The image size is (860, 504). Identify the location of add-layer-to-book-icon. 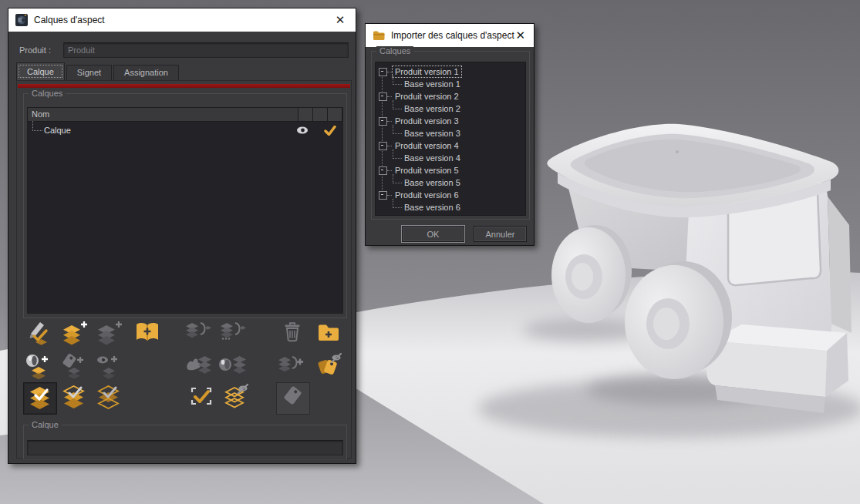
(147, 334).